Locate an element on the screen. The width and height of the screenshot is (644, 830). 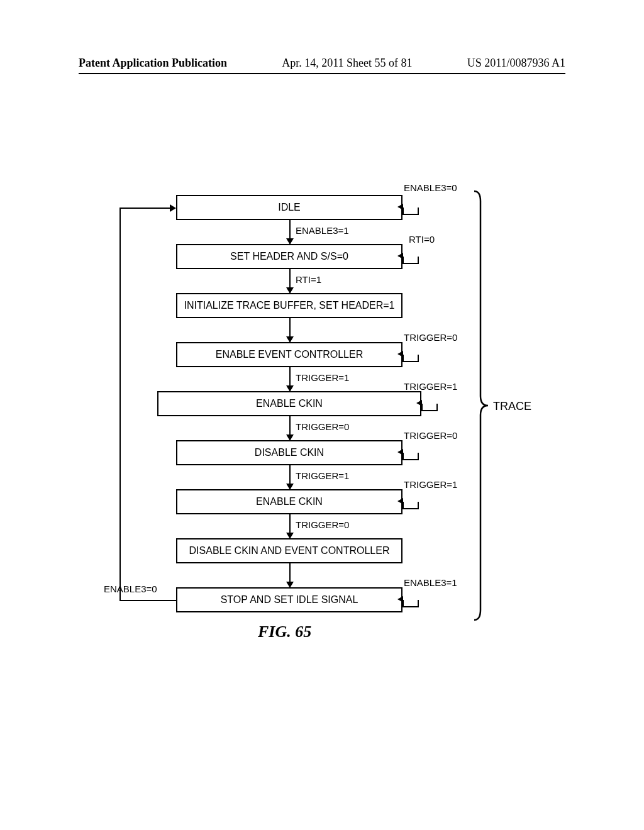
header-mid: Apr. 14, 2011 Sheet 55 of 81 is located at coordinates (347, 63).